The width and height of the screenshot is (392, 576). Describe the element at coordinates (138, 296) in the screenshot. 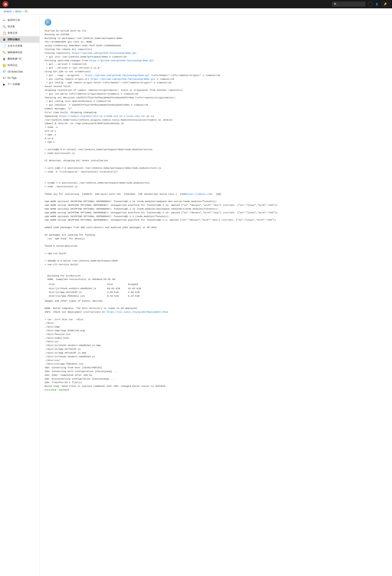

I see `file-table-cell: 0.23 KiB` at that location.